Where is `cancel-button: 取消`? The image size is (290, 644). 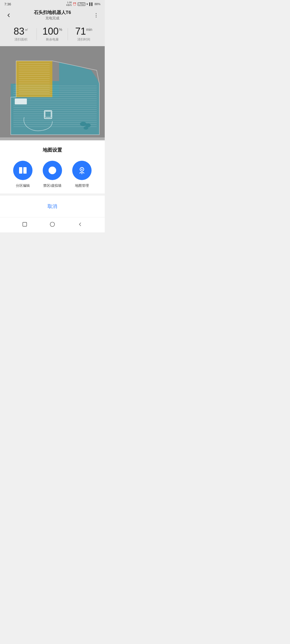 cancel-button: 取消 is located at coordinates (52, 206).